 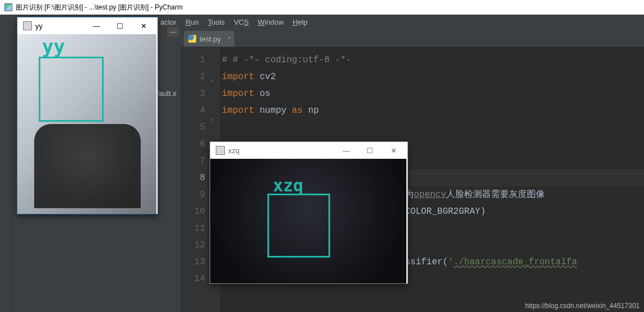 I want to click on os-window-titlebar: 图片识别 [F:\图片识别] - ...\test.py [图片识别] - Py…, so click(x=322, y=7).